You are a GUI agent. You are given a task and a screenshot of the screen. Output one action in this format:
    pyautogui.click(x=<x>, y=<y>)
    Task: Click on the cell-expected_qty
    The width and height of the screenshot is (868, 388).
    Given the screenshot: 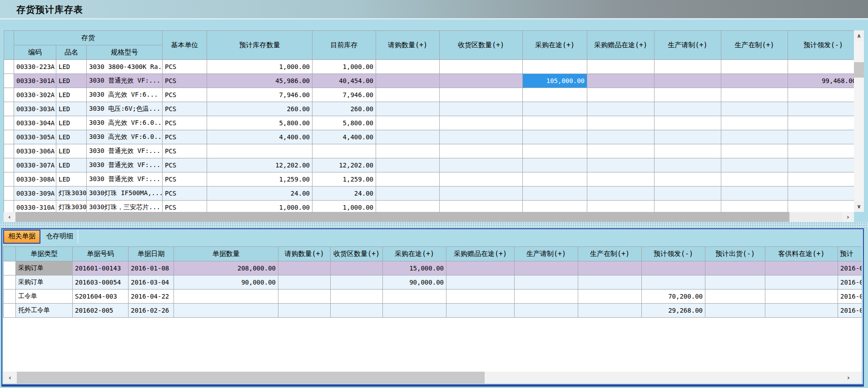 What is the action you would take?
    pyautogui.click(x=260, y=152)
    